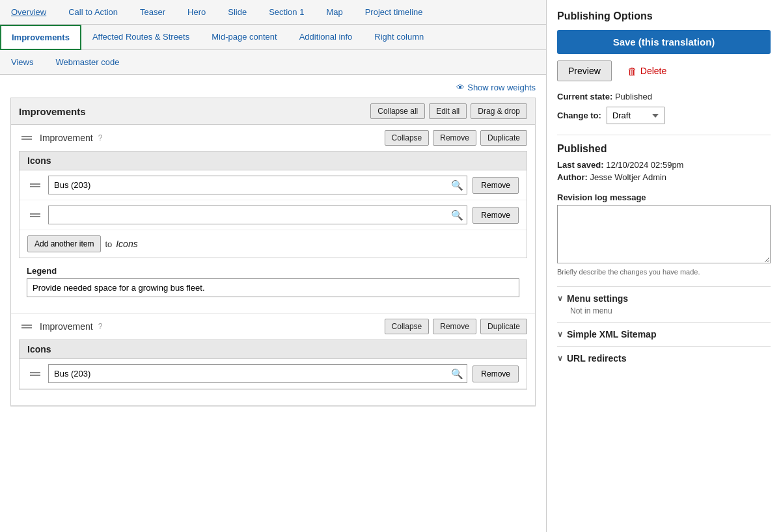 The width and height of the screenshot is (781, 532). Describe the element at coordinates (100, 138) in the screenshot. I see `help-icon-1: ?` at that location.